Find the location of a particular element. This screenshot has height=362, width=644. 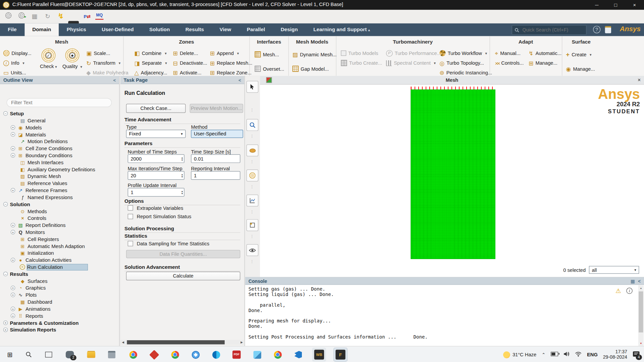

display-button: Display... is located at coordinates (17, 53).